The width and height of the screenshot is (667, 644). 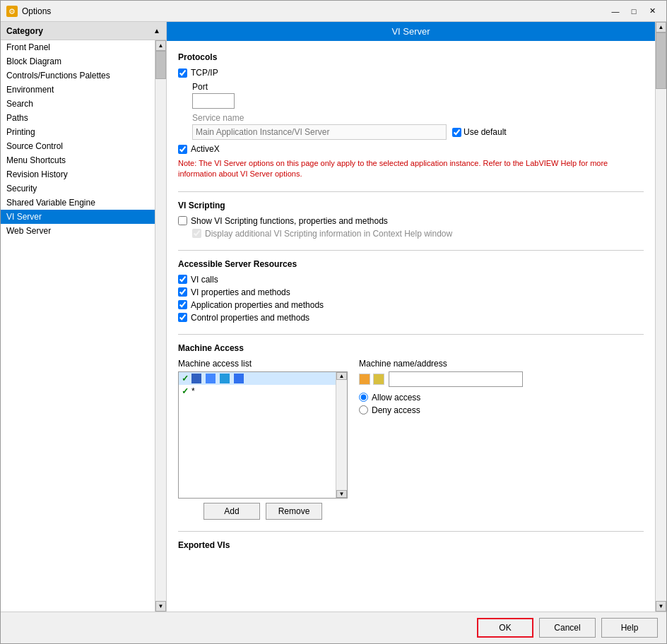 What do you see at coordinates (418, 234) in the screenshot?
I see `display-additional-row: Display additional VI Scripting informat…` at bounding box center [418, 234].